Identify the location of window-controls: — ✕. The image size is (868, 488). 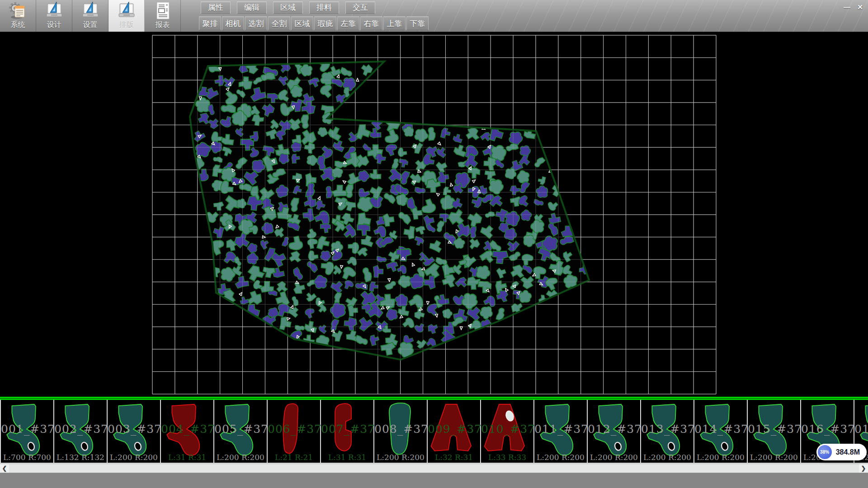
(853, 7).